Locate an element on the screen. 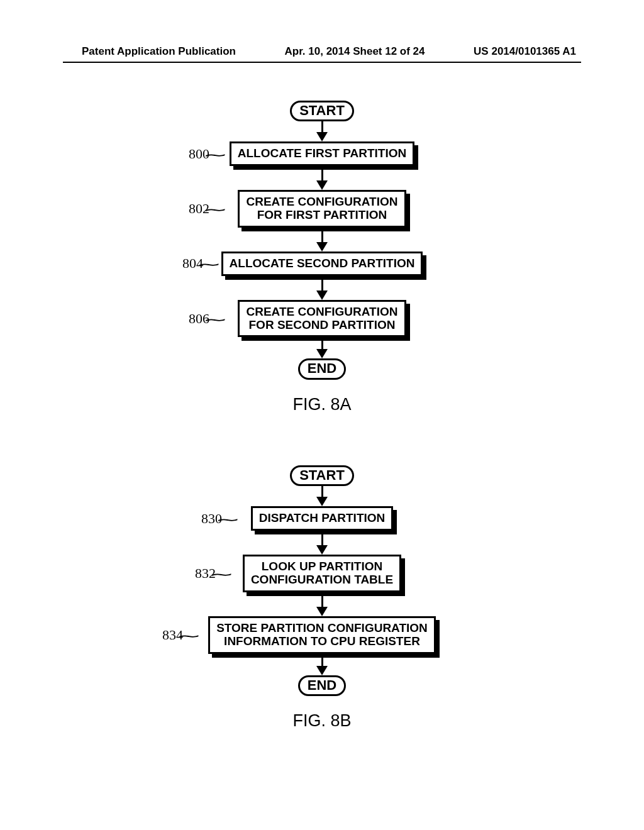  page-header: Patent Application Publication Apr. 10, … is located at coordinates (322, 52).